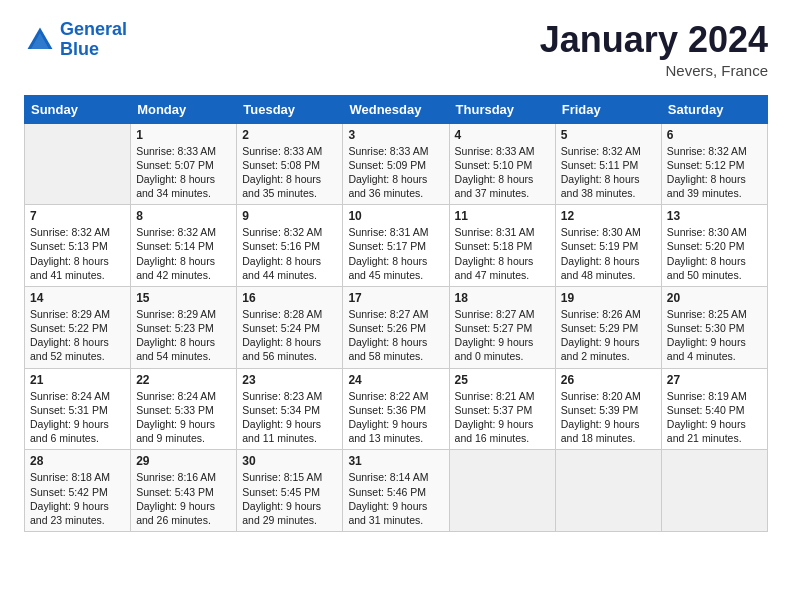 The width and height of the screenshot is (792, 612). I want to click on day-number: 25, so click(502, 380).